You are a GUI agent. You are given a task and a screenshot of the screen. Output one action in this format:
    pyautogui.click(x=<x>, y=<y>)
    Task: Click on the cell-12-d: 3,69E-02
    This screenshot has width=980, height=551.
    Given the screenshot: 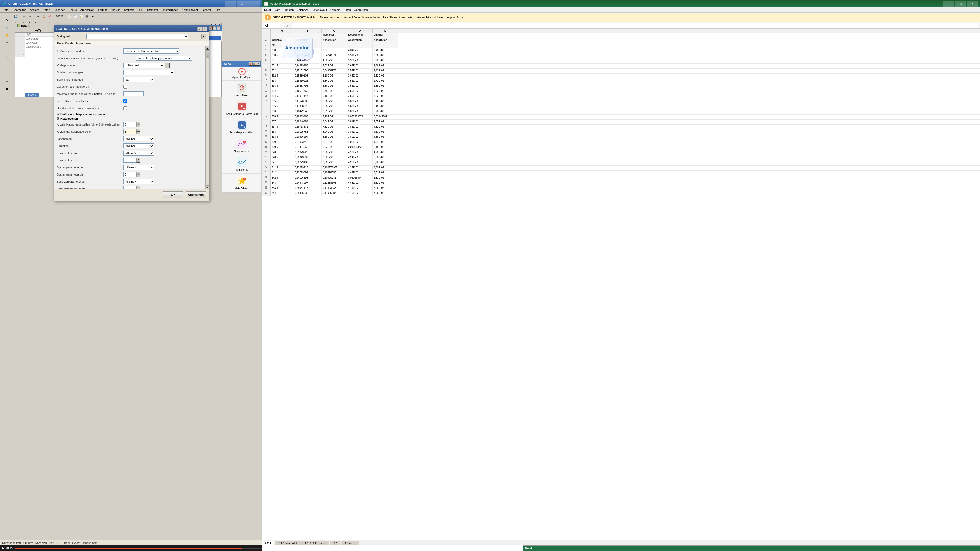 What is the action you would take?
    pyautogui.click(x=360, y=97)
    